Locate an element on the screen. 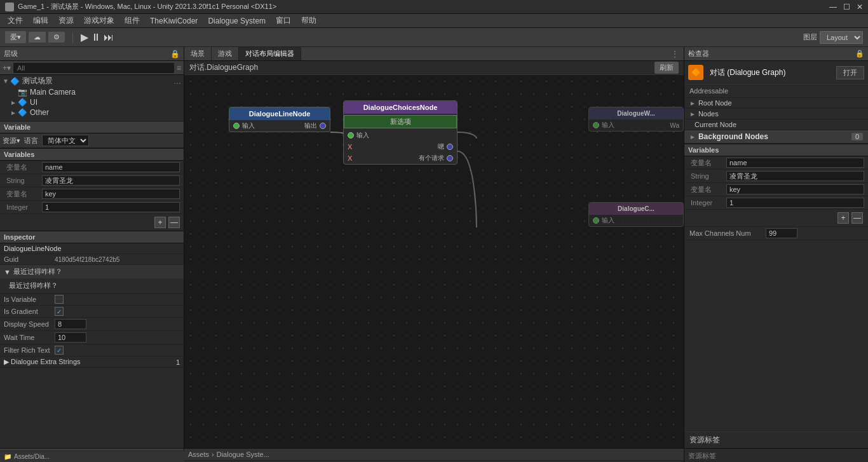  menu-window: 窗口 is located at coordinates (283, 20).